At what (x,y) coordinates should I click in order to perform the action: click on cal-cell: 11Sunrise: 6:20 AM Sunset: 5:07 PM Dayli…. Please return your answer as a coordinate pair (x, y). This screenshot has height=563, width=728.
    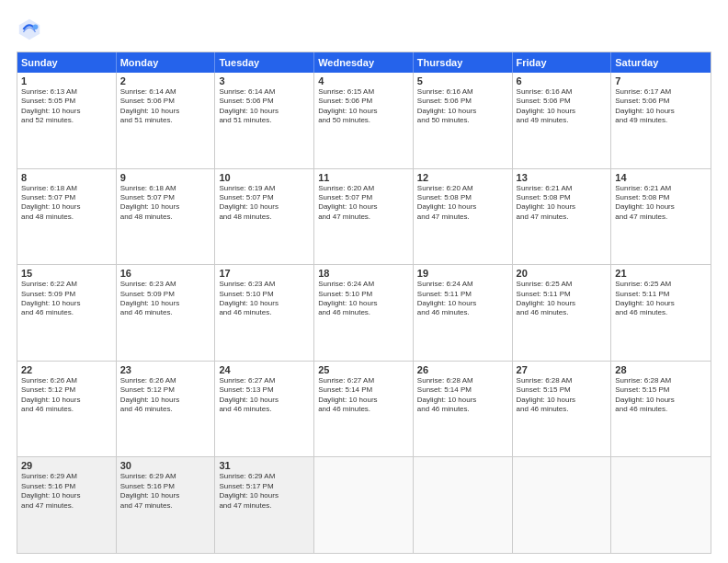
    Looking at the image, I should click on (364, 217).